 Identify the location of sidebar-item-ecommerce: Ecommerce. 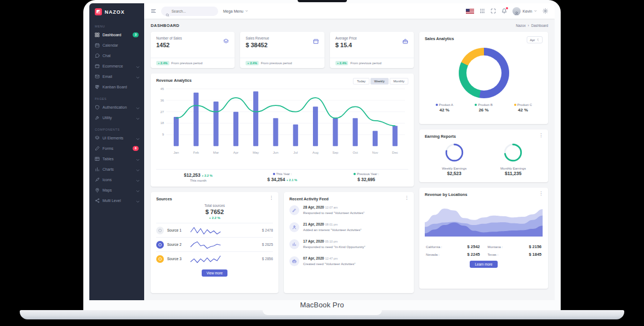
(117, 66).